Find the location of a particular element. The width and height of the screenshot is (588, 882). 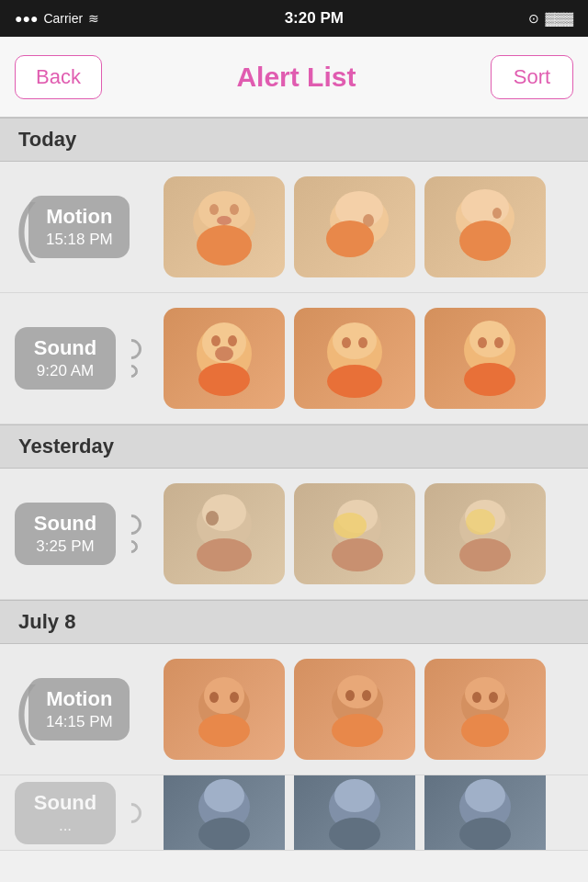

alert-badge-motion-july8: ( Motion 14:15 PM is located at coordinates (83, 709).